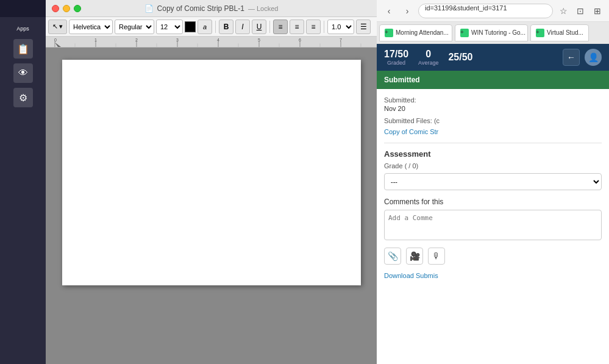 This screenshot has width=609, height=364. What do you see at coordinates (23, 98) in the screenshot?
I see `settings-icon: ⚙` at bounding box center [23, 98].